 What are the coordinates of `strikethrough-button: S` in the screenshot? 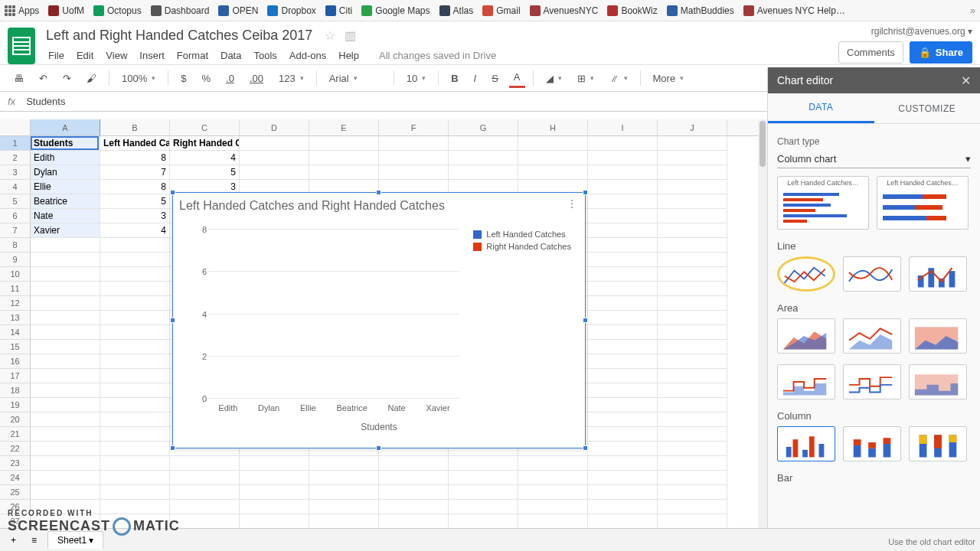 It's located at (495, 78).